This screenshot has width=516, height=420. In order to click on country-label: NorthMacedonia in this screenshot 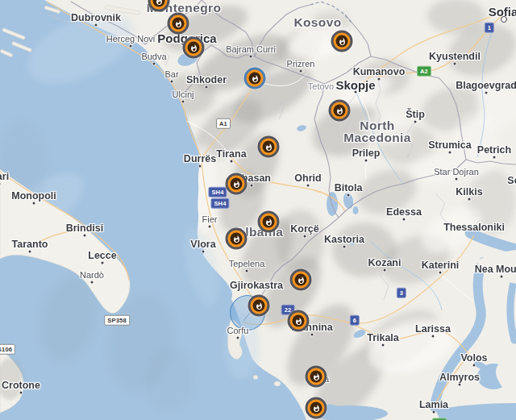, I will do `click(377, 131)`.